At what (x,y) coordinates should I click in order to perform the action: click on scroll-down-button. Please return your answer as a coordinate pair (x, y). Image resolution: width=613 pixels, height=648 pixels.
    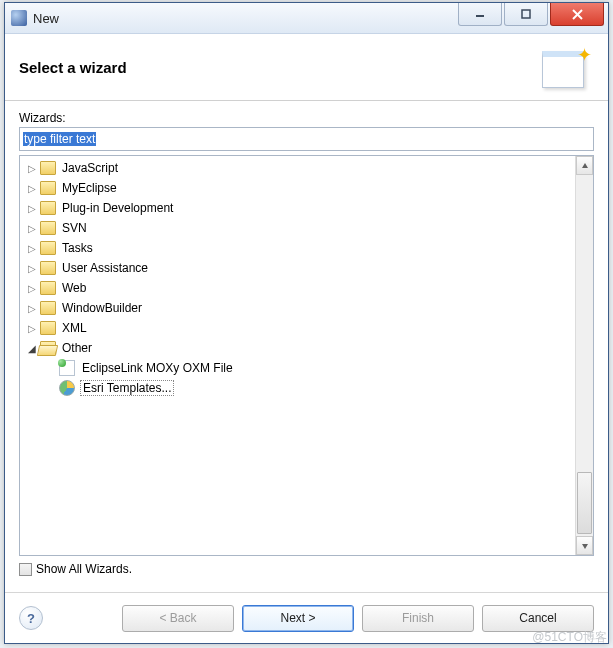
    Looking at the image, I should click on (584, 546).